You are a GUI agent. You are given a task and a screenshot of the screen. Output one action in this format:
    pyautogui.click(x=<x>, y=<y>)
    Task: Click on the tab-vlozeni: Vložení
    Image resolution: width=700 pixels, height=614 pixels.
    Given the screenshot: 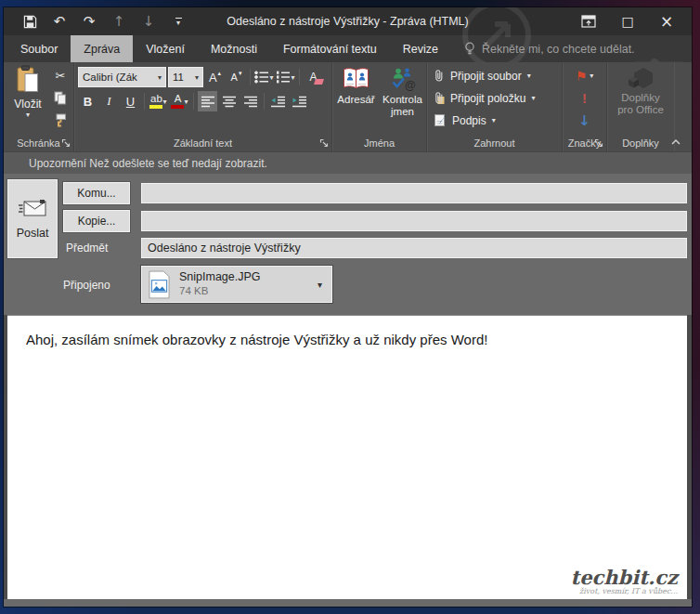 What is the action you would take?
    pyautogui.click(x=165, y=48)
    